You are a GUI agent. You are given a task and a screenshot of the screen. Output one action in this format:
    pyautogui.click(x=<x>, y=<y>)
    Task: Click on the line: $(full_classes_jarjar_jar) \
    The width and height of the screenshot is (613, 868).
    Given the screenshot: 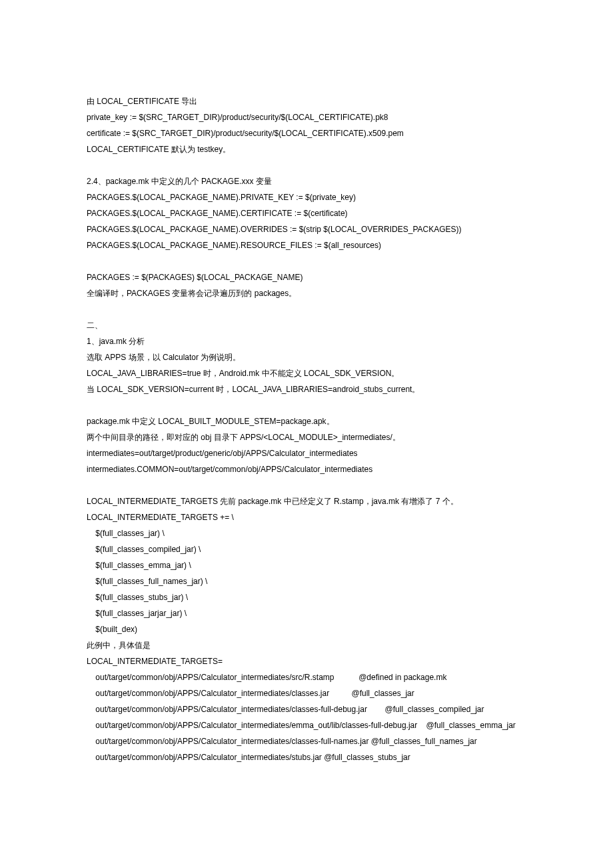 What is the action you would take?
    pyautogui.click(x=306, y=613)
    